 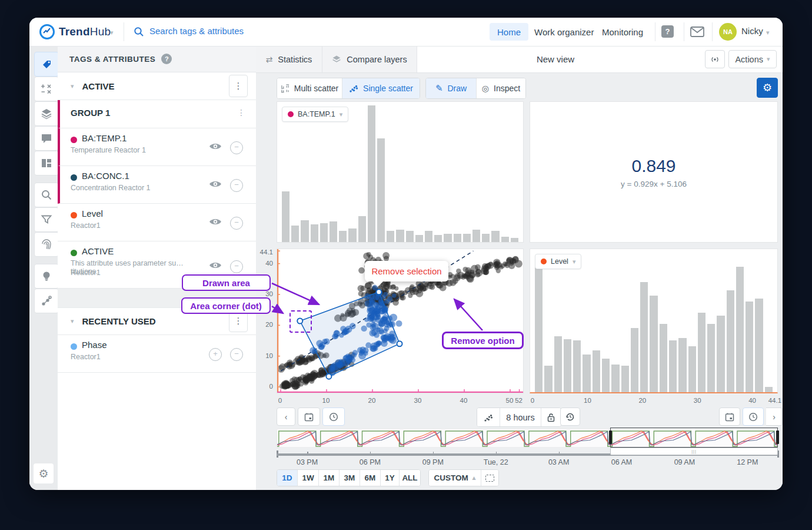 What do you see at coordinates (309, 417) in the screenshot?
I see `calendar-button-left` at bounding box center [309, 417].